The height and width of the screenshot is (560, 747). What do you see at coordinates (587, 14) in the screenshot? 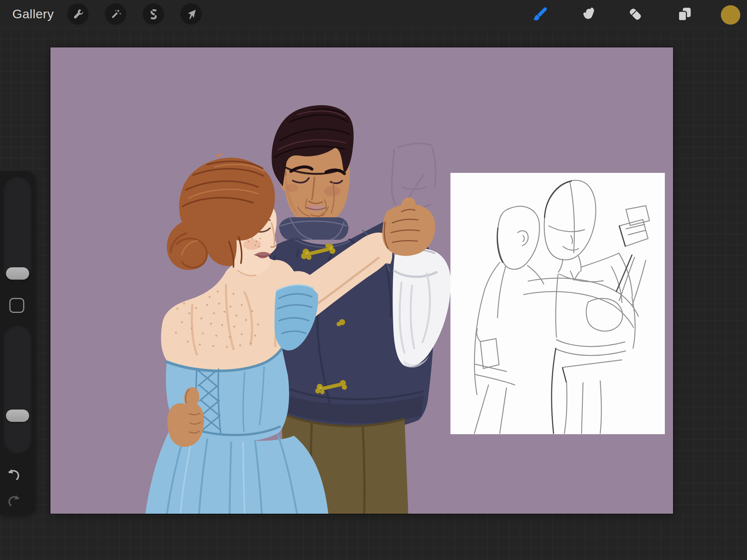
I see `smudge-button` at bounding box center [587, 14].